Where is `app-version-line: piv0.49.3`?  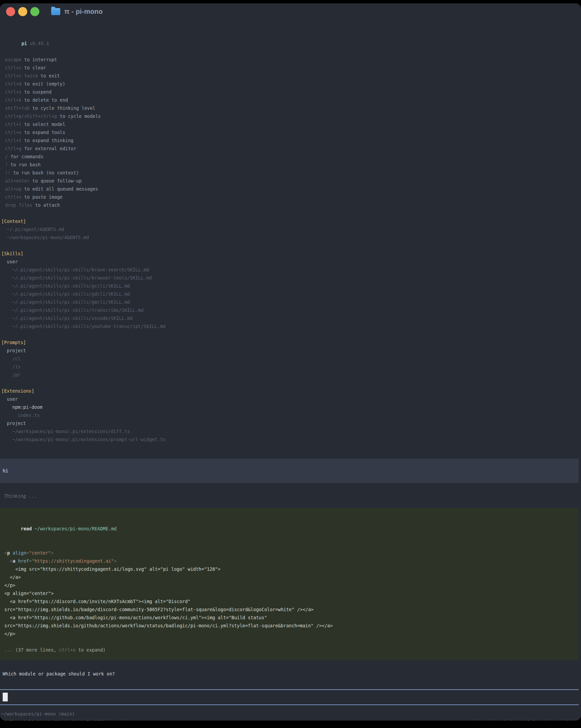
app-version-line: piv0.49.3 is located at coordinates (293, 44).